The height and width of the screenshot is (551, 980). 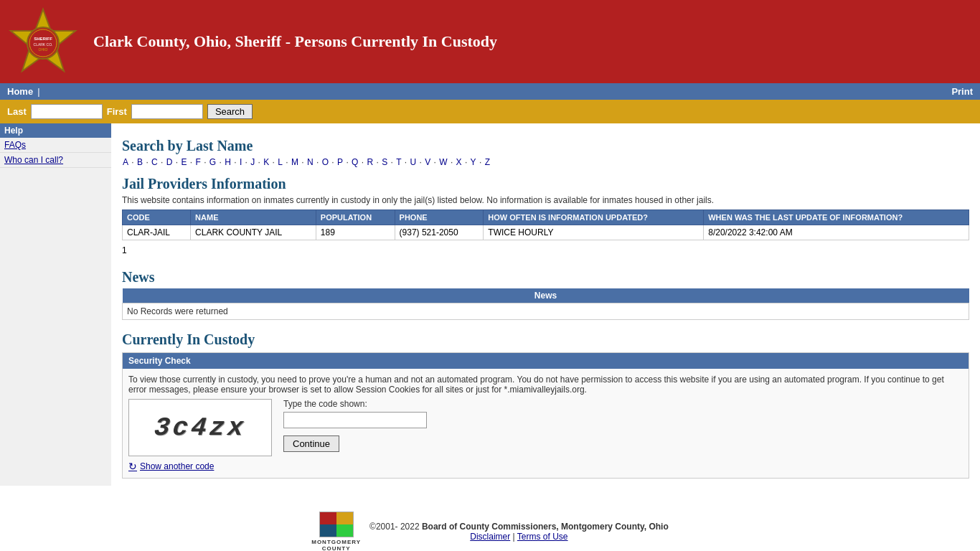 I want to click on footer-copyright: ©2001- 2022, so click(x=396, y=527).